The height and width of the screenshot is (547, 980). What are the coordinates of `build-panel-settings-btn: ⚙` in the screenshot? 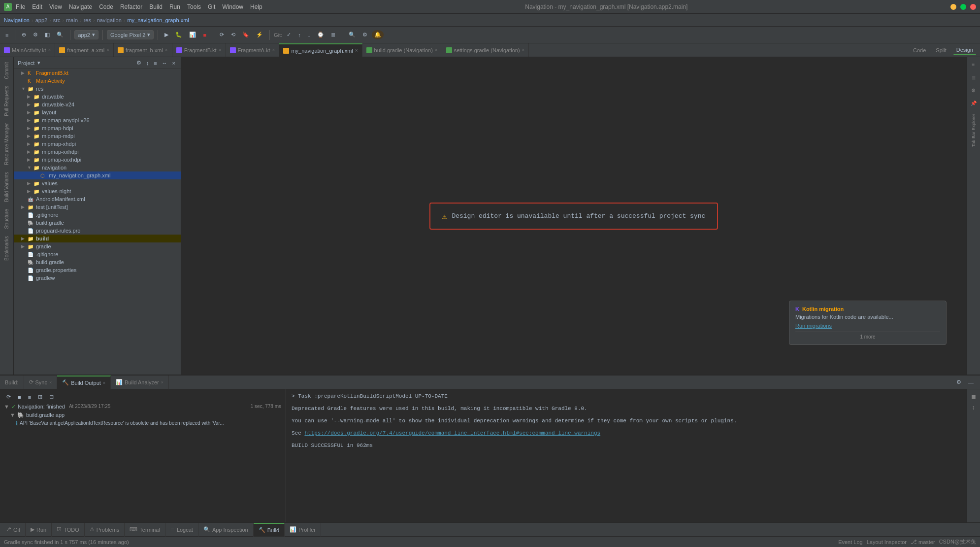 It's located at (959, 382).